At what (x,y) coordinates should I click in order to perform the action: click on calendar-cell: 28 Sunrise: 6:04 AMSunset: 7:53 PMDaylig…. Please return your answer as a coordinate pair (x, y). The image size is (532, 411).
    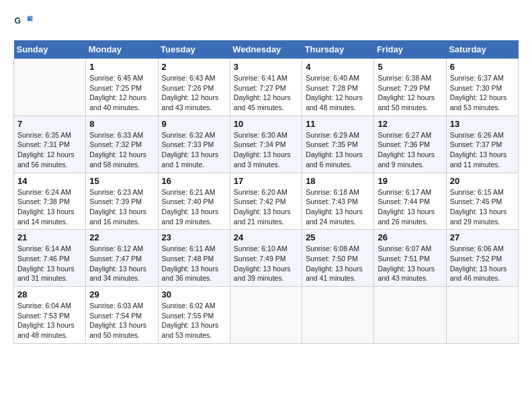
    Looking at the image, I should click on (50, 316).